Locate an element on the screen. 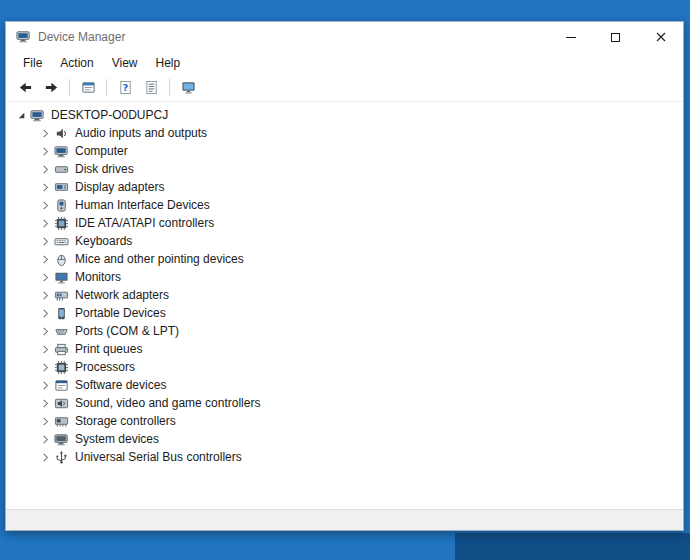  minimize-icon is located at coordinates (571, 38).